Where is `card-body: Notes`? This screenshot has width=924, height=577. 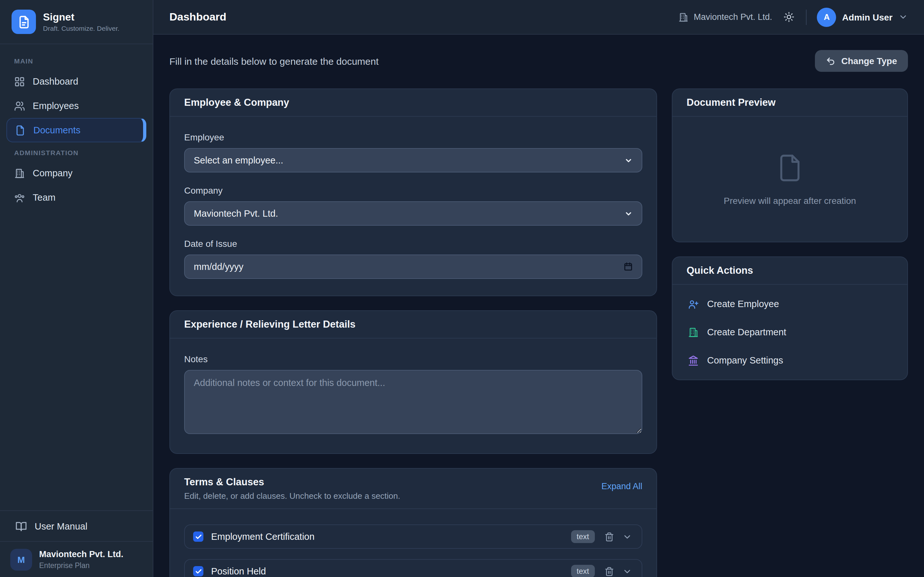
card-body: Notes is located at coordinates (413, 396).